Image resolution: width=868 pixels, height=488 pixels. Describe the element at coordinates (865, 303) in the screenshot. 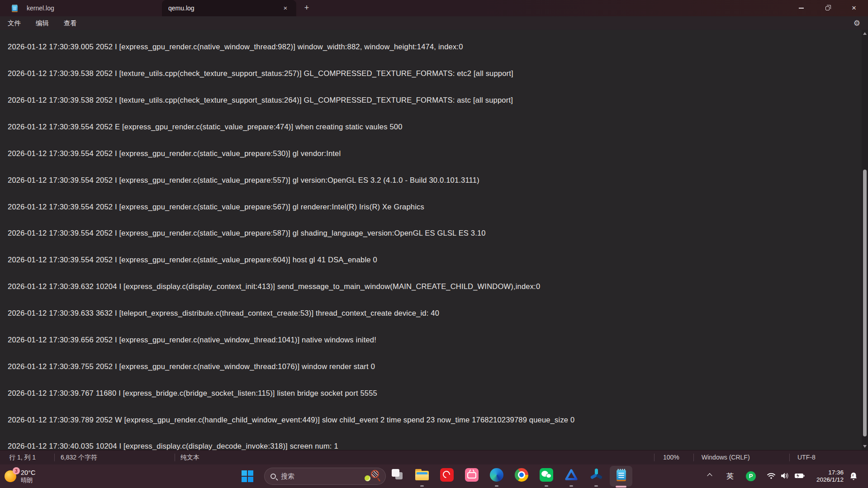

I see `scrollbar-thumb` at that location.